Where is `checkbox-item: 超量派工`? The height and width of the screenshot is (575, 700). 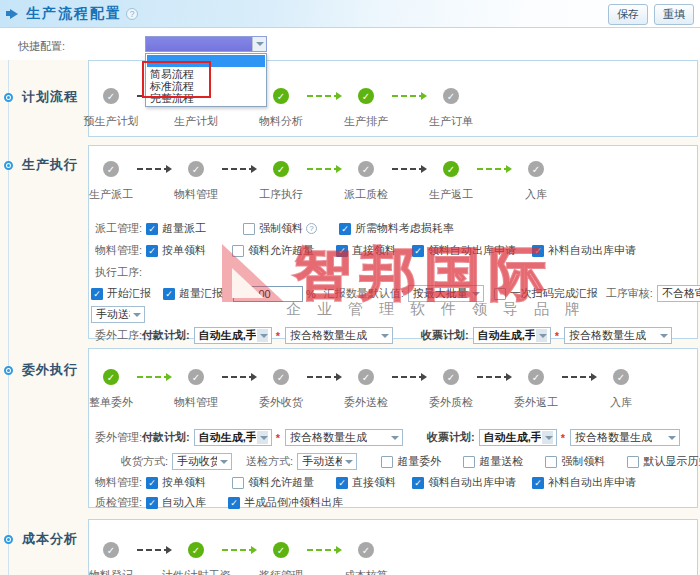
checkbox-item: 超量派工 is located at coordinates (176, 228).